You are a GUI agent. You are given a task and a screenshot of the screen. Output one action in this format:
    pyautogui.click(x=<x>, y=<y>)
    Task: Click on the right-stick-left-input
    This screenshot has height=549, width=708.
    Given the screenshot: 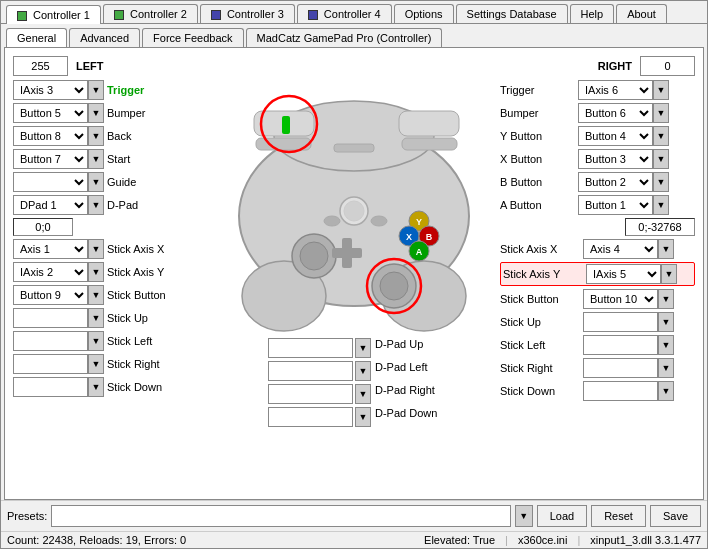 What is the action you would take?
    pyautogui.click(x=620, y=345)
    